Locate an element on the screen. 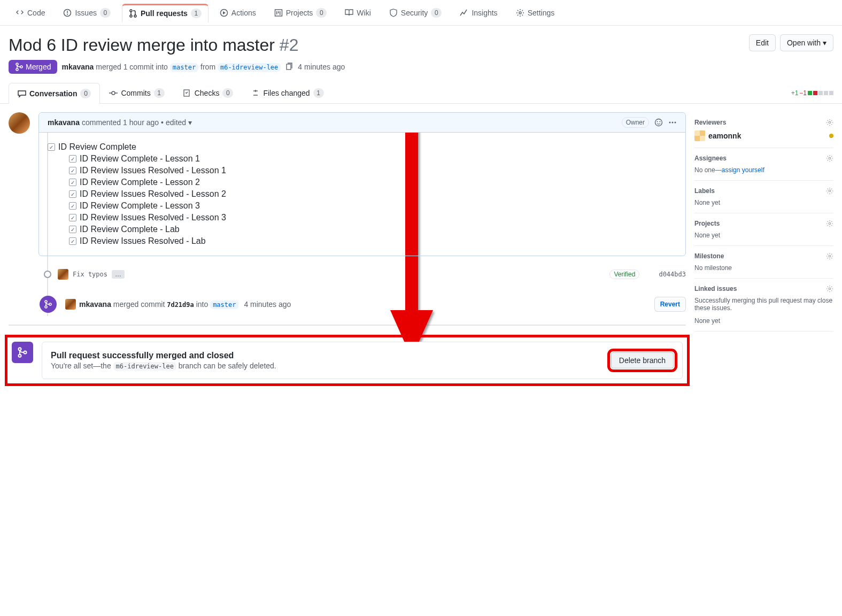  tab-code: Code is located at coordinates (30, 13).